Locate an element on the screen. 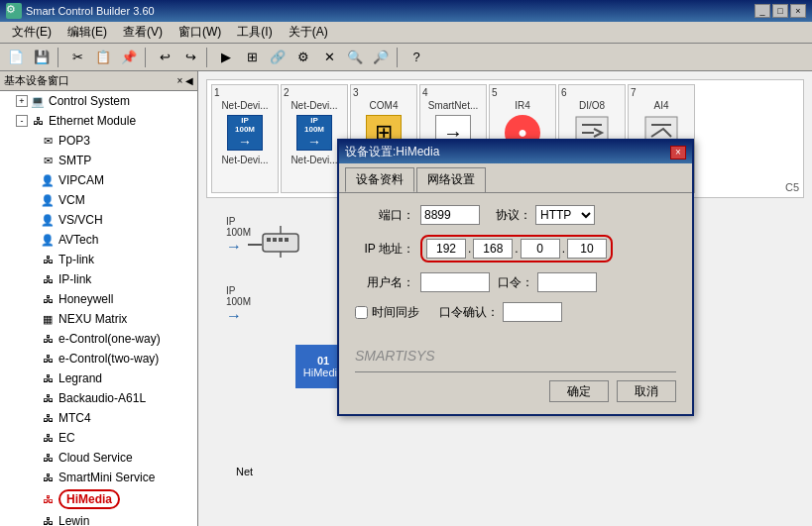 This screenshot has height=526, width=812. dialog-body: 端口： 协议： HTTP HTTPS IP 地址： . . . is located at coordinates (516, 268).